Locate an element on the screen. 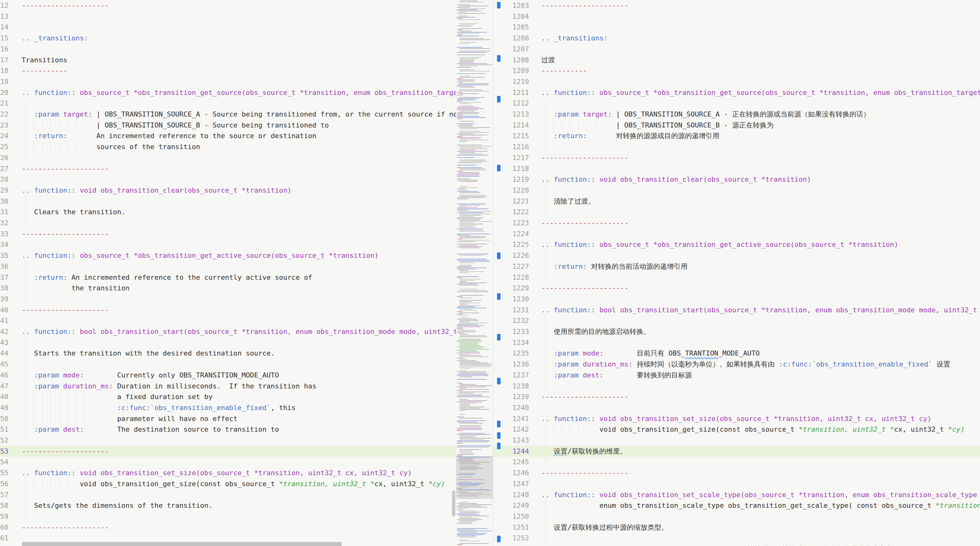  line-number: 1247 is located at coordinates (511, 484).